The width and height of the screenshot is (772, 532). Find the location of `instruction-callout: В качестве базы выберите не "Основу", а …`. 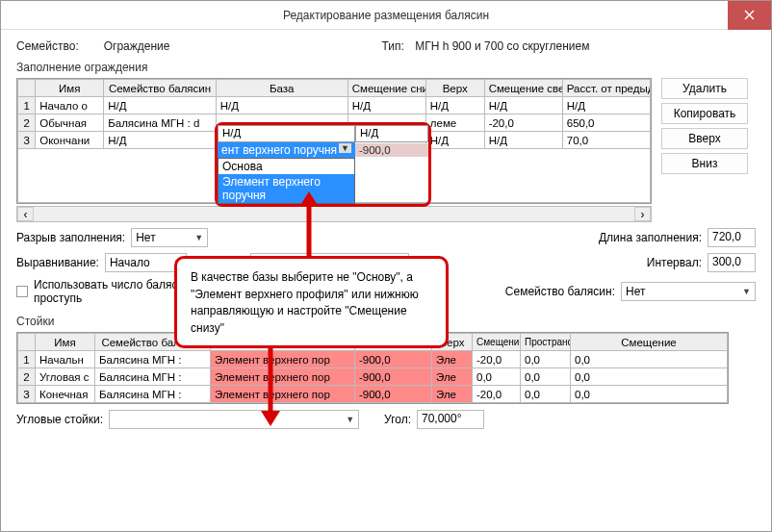

instruction-callout: В качестве базы выберите не "Основу", а … is located at coordinates (312, 302).